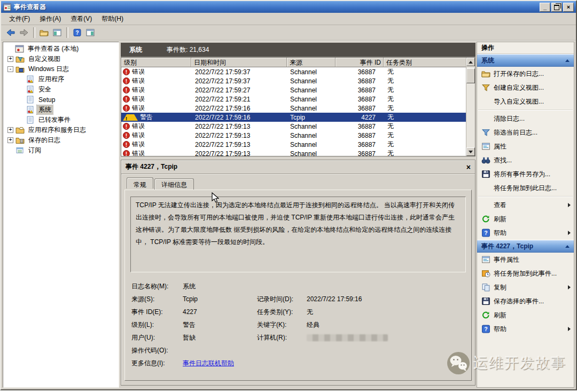 The height and width of the screenshot is (392, 577). Describe the element at coordinates (526, 188) in the screenshot. I see `action-attach-task-to-log: 将任务附加到此日志...` at that location.